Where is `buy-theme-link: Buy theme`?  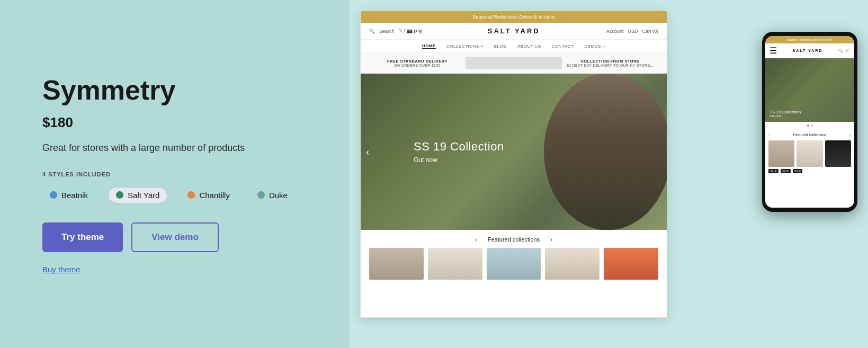 buy-theme-link: Buy theme is located at coordinates (175, 269).